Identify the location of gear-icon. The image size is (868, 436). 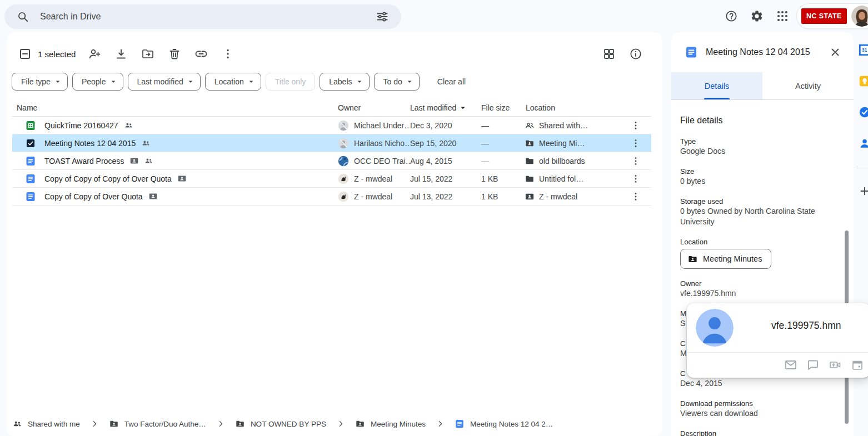
(757, 16).